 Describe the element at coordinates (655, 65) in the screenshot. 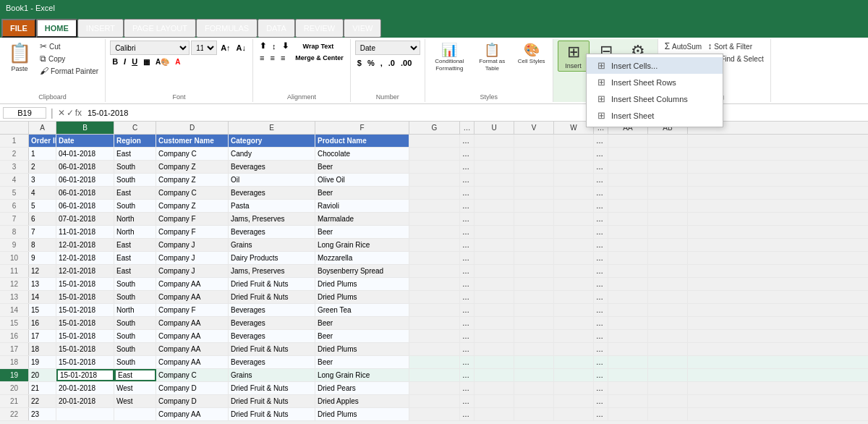

I see `menu-item-insert-cells: ⊞ Insert Cells...` at that location.